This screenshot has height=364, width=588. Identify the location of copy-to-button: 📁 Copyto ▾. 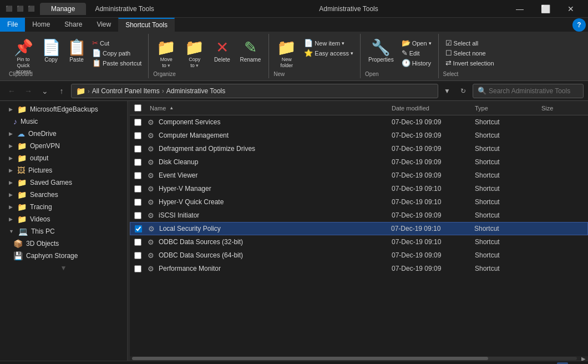
(194, 53).